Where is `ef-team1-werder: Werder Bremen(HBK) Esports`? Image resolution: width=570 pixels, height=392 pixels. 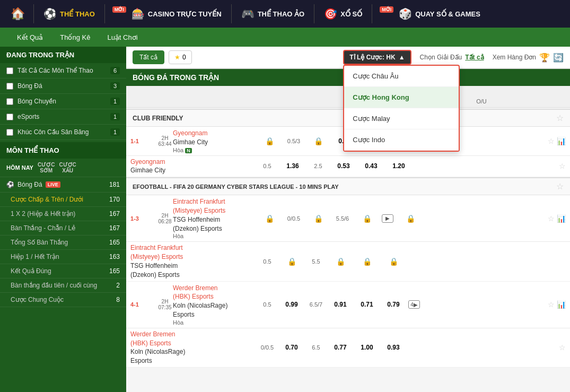 ef-team1-werder: Werder Bremen(HBK) Esports is located at coordinates (215, 293).